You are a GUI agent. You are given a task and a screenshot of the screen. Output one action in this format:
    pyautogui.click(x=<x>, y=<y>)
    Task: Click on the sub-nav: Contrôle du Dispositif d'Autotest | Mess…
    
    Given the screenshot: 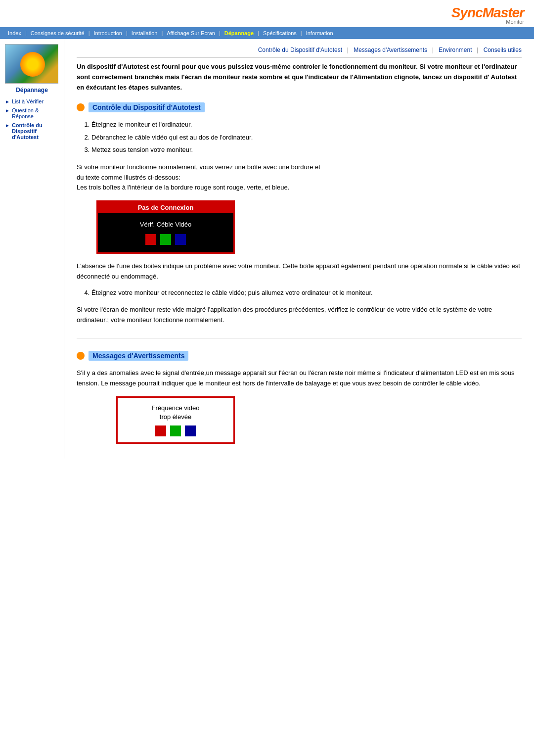 What is the action you would take?
    pyautogui.click(x=299, y=52)
    